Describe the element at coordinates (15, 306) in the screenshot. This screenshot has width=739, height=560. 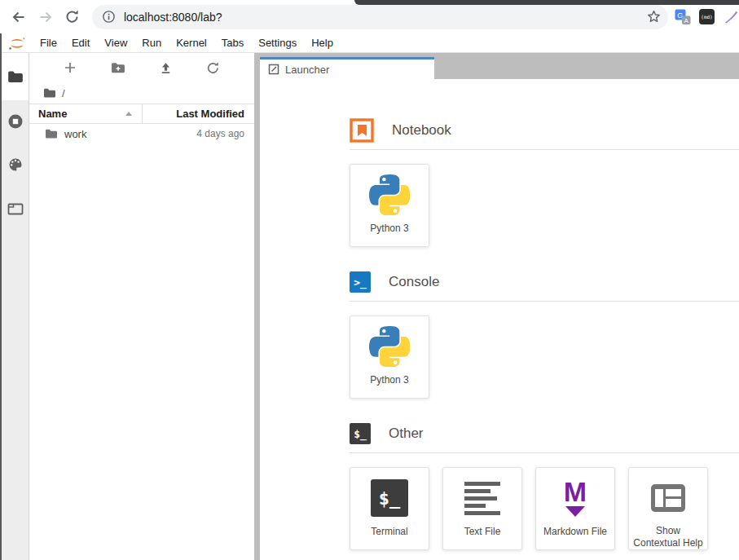
I see `left-sidebar` at that location.